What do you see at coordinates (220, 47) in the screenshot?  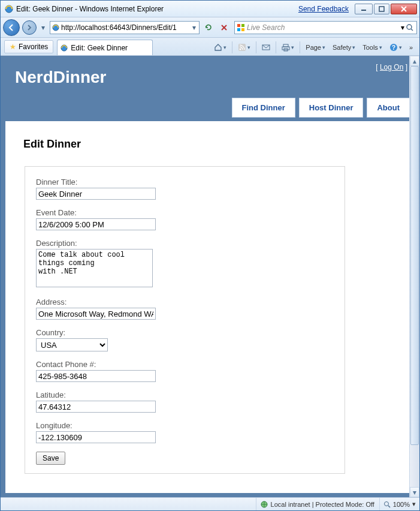 I see `home-button: ▾` at bounding box center [220, 47].